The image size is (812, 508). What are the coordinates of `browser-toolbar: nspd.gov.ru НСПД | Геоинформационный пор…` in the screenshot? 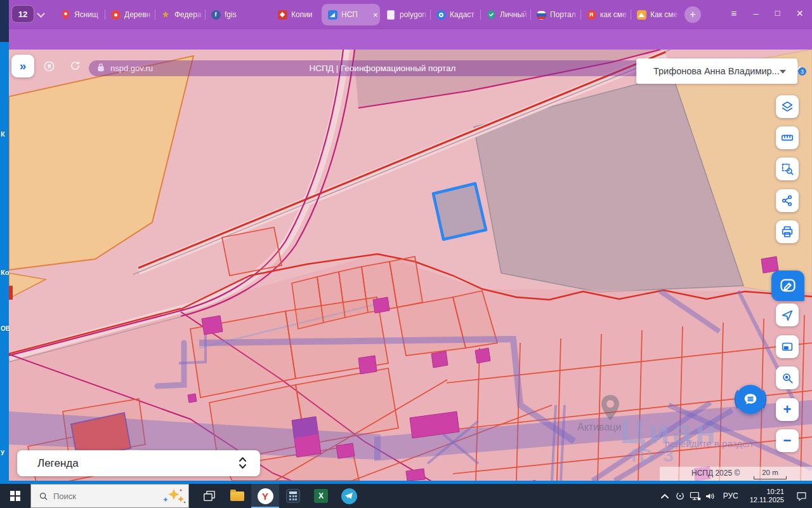 It's located at (406, 39).